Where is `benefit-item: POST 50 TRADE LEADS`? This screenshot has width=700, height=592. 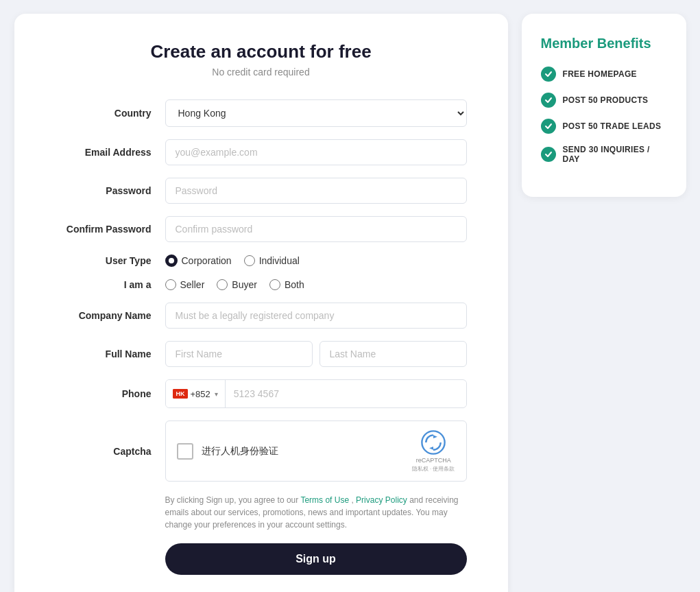
benefit-item: POST 50 TRADE LEADS is located at coordinates (604, 126).